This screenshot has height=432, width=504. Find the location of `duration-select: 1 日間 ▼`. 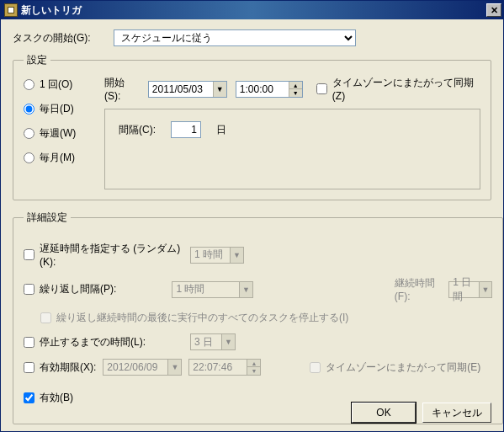

duration-select: 1 日間 ▼ is located at coordinates (470, 290).